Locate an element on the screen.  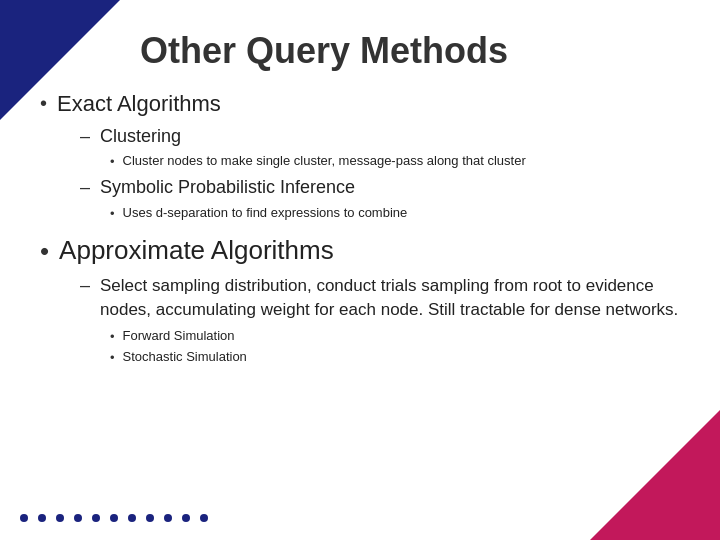
stochastic-sim-text: Stochastic Simulation is located at coordinates (185, 357).